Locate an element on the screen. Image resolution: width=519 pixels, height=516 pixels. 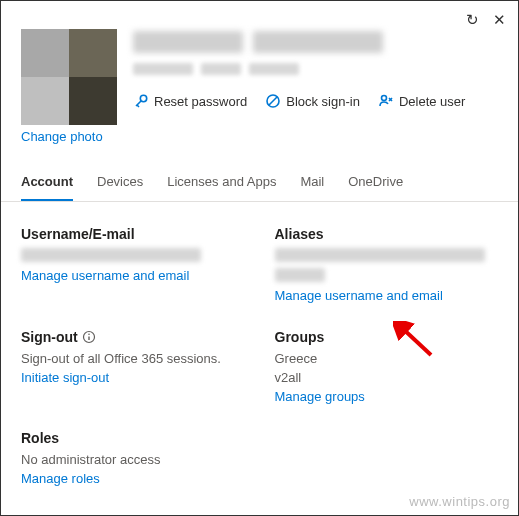
block-icon is located at coordinates (273, 101).